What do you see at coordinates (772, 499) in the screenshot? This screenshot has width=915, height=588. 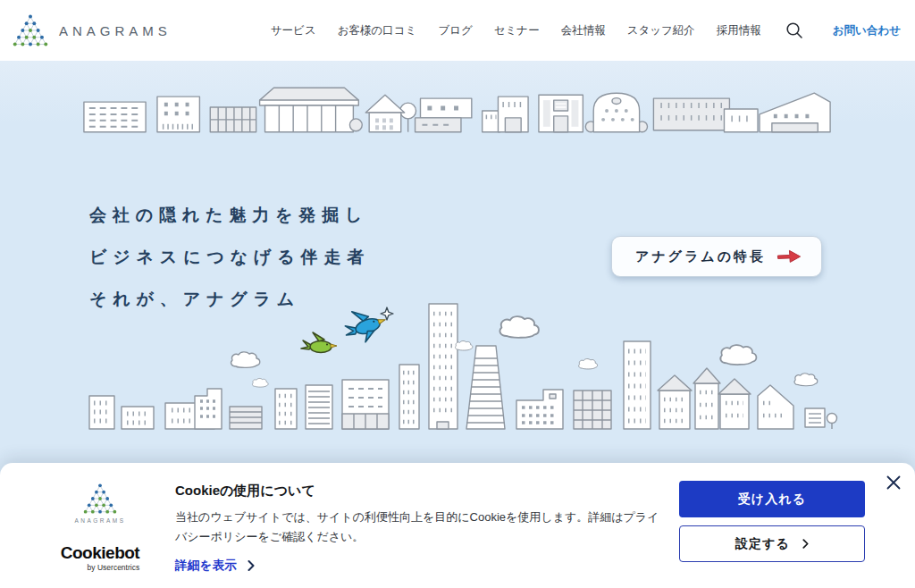 I see `accept-cookies-button: 受け入れる` at bounding box center [772, 499].